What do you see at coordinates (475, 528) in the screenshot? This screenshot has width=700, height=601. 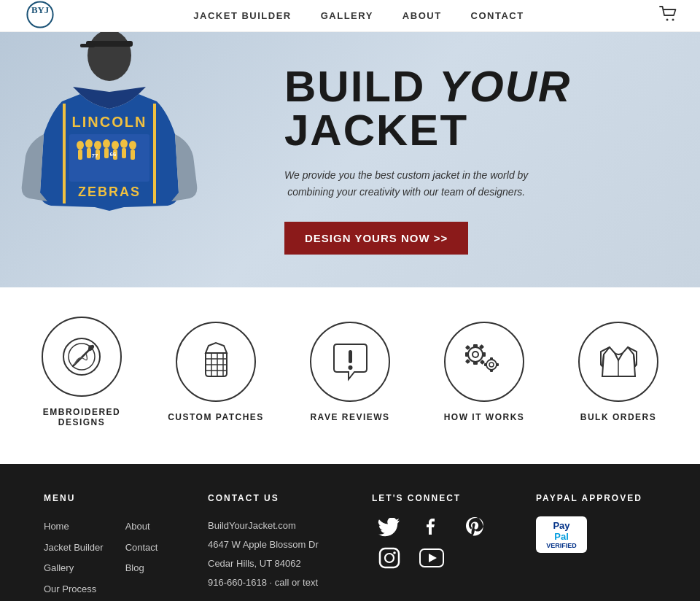 I see `pinterest-icon` at bounding box center [475, 528].